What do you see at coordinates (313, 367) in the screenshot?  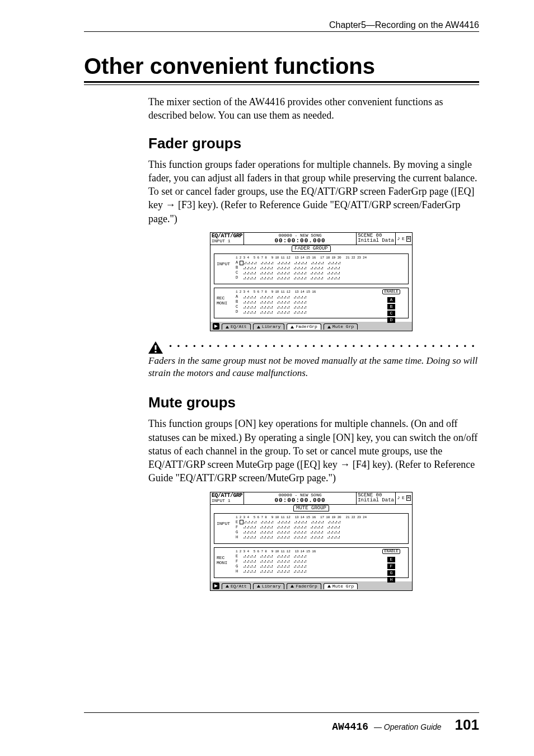 I see `warning-note: Faders in the same group must not be mov…` at bounding box center [313, 367].